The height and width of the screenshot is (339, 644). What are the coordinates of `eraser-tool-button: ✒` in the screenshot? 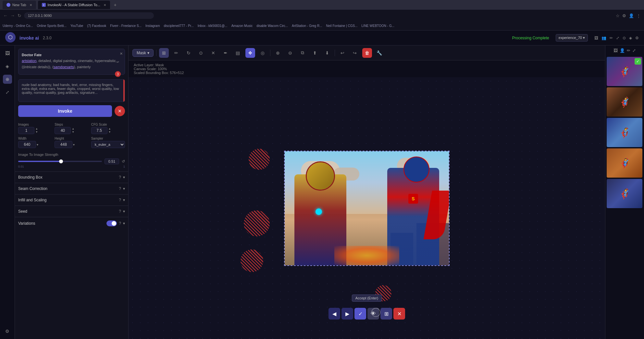 It's located at (226, 53).